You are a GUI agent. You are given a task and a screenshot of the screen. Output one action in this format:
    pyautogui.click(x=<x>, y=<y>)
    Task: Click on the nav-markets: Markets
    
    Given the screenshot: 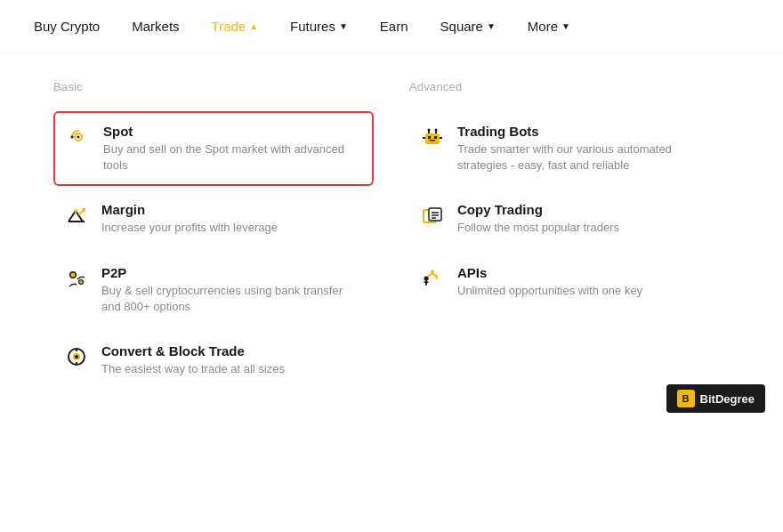 What is the action you would take?
    pyautogui.click(x=155, y=27)
    